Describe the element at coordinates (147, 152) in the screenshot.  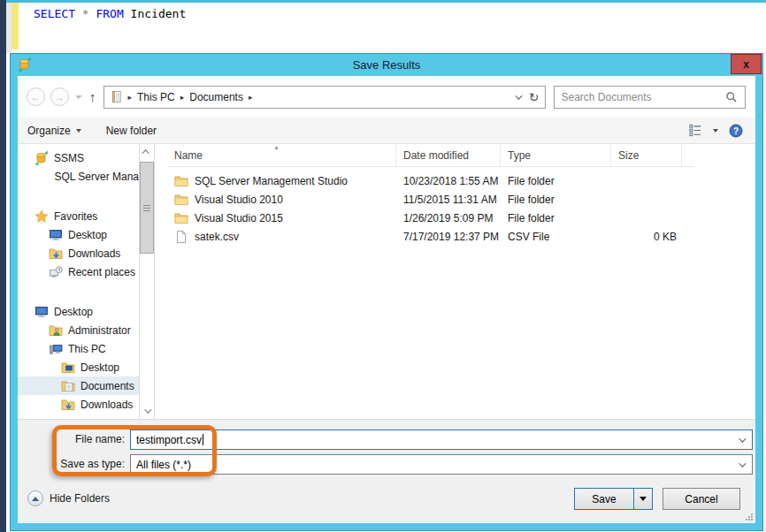
I see `scroll-up-icon` at that location.